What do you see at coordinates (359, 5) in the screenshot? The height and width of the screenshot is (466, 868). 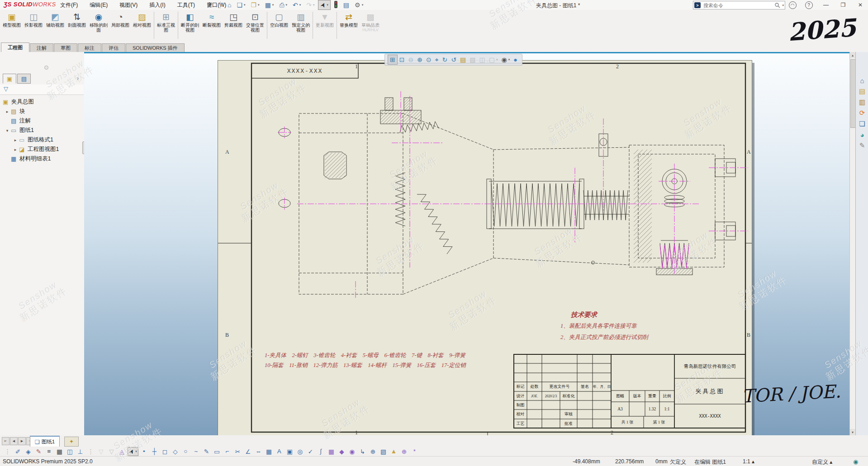 I see `options-gear-button: ⚙▾` at bounding box center [359, 5].